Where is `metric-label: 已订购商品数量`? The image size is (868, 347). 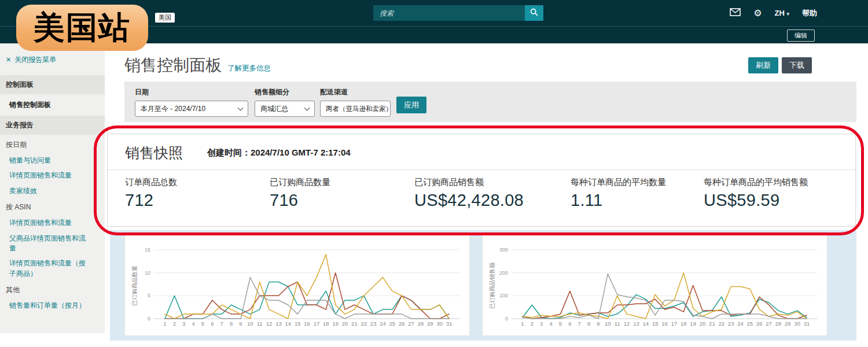 metric-label: 已订购商品数量 is located at coordinates (342, 183).